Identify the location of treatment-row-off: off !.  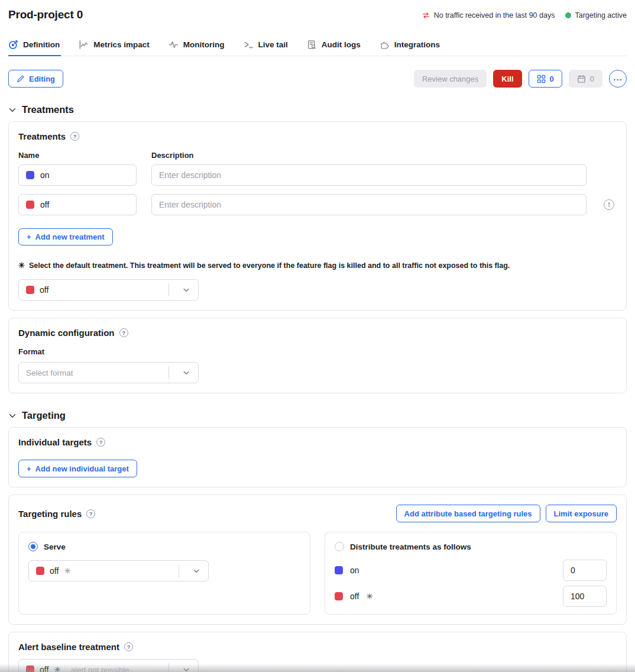
(318, 205).